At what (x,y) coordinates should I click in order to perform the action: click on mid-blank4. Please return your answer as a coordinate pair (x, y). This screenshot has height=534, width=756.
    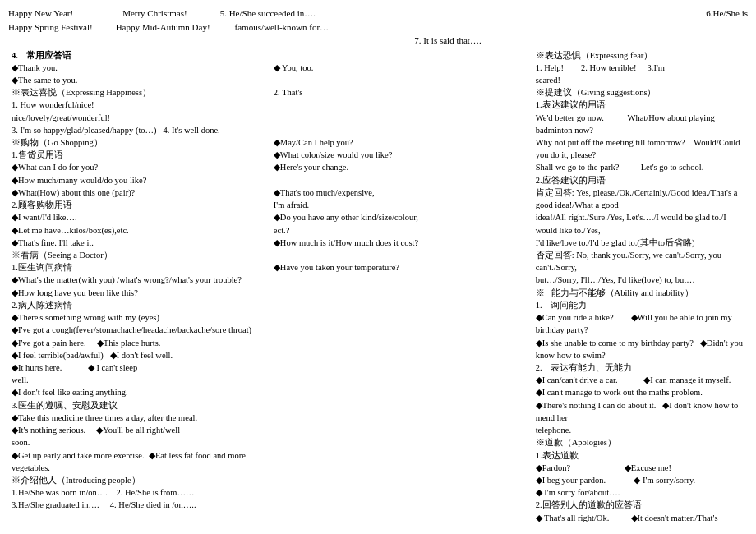
    Looking at the image, I should click on (401, 118).